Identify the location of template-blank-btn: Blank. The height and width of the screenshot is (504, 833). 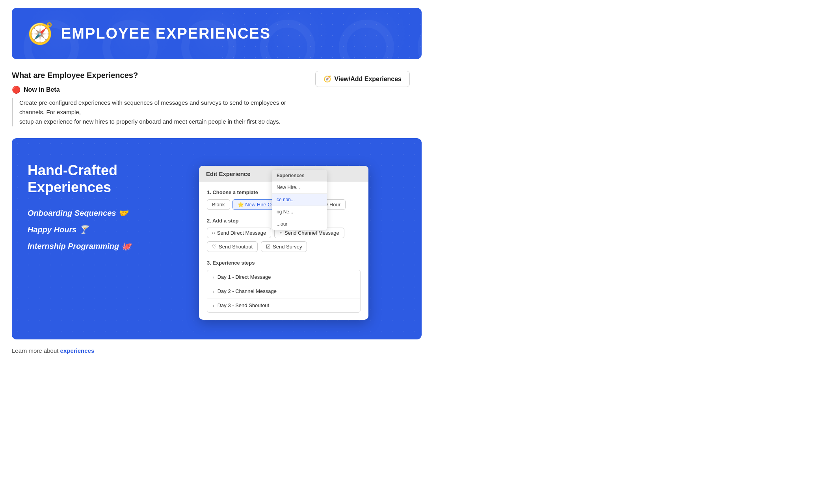
(218, 205).